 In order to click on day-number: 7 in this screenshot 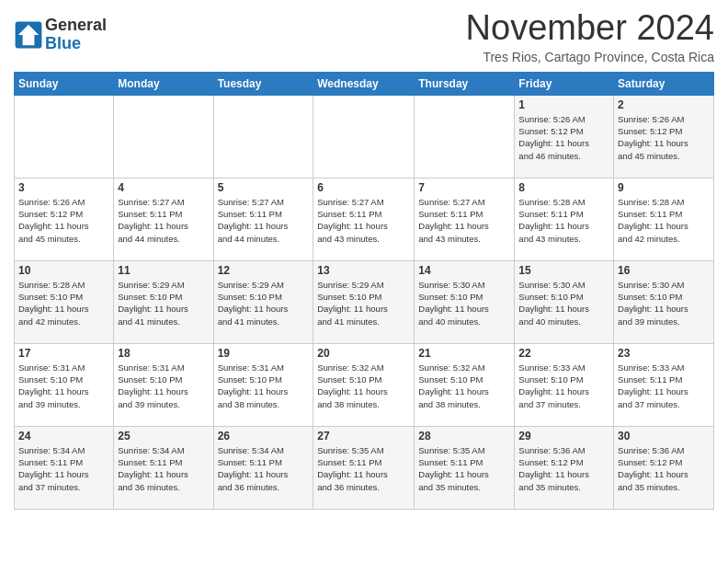, I will do `click(464, 188)`.